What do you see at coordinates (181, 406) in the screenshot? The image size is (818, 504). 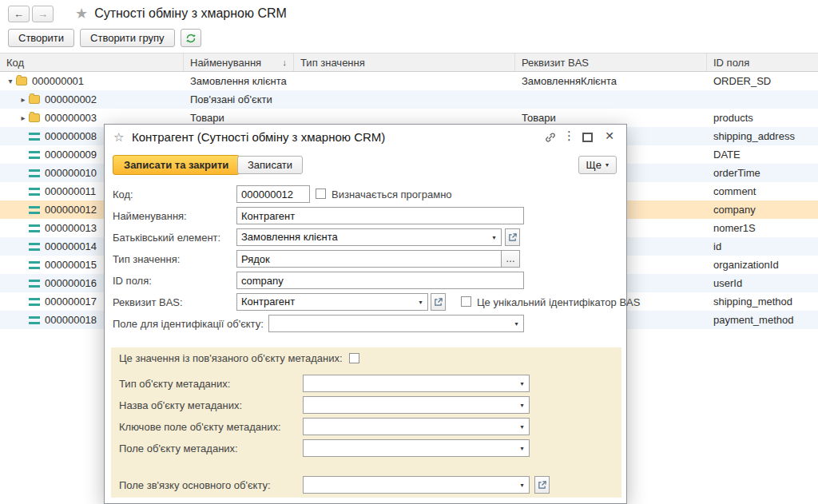 I see `meta-name-label: Назва об'єкту метаданих:` at bounding box center [181, 406].